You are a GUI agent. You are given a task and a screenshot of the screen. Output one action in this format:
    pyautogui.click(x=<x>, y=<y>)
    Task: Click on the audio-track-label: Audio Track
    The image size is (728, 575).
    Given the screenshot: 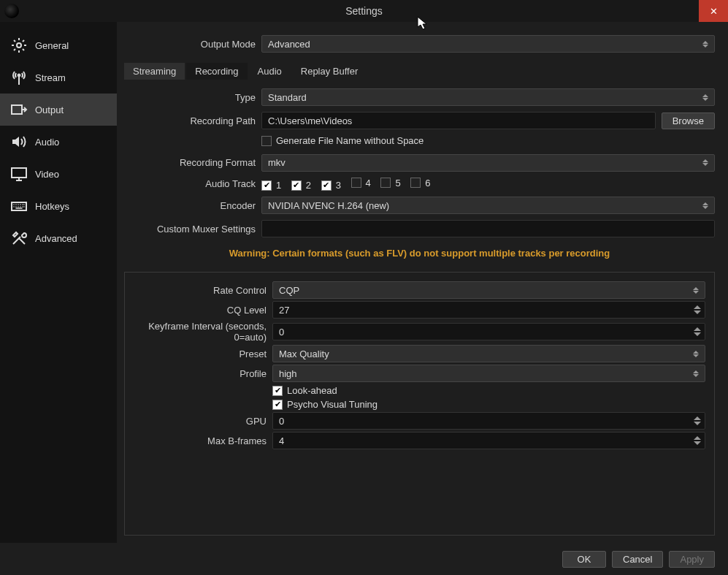 What is the action you would take?
    pyautogui.click(x=190, y=184)
    